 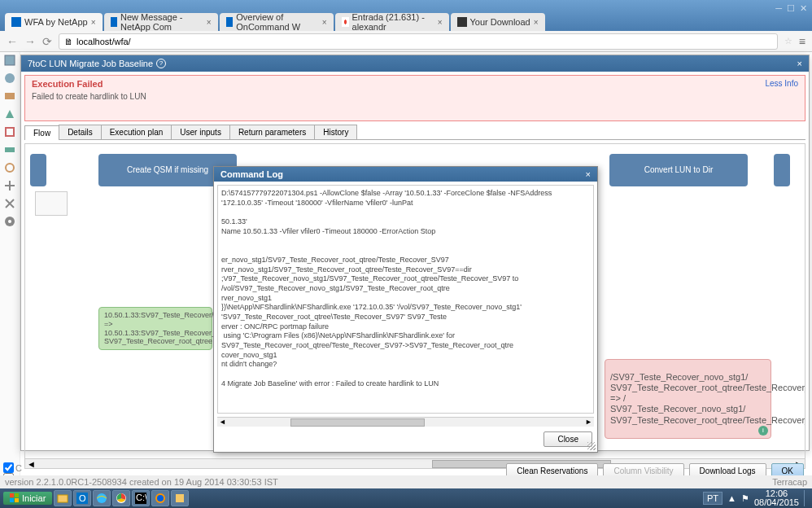 I want to click on reload-icon: ⟳, so click(x=47, y=42).